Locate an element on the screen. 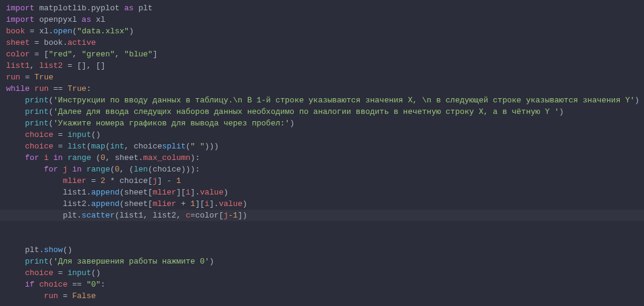 The image size is (644, 306). module-name: openpyxl is located at coordinates (58, 19).